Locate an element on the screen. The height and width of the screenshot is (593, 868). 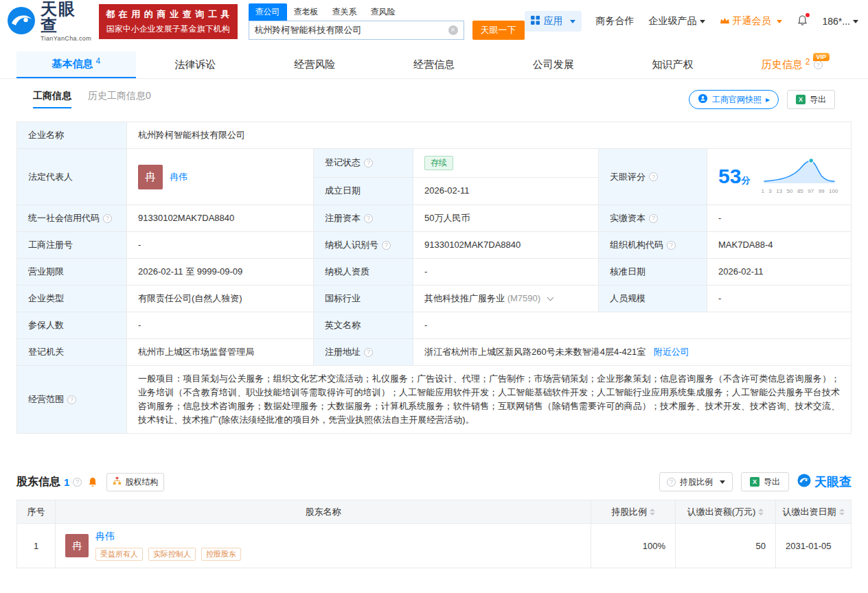
column-header-sortable: 认缴出资日期 is located at coordinates (814, 512).